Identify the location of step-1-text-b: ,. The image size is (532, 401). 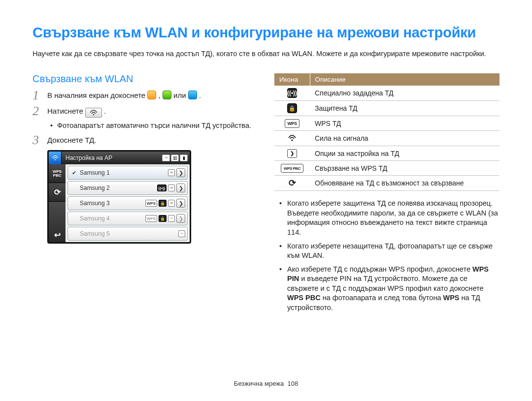
(161, 95).